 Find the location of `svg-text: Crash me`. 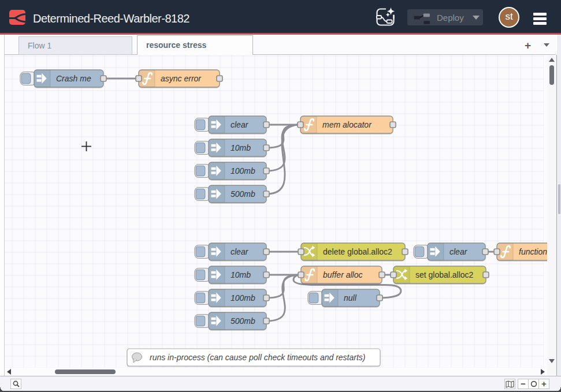

svg-text: Crash me is located at coordinates (74, 79).